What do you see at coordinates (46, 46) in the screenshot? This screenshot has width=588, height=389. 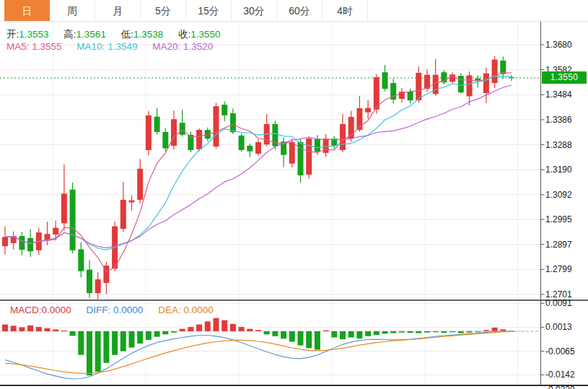 I see `ma5-value: 1.3555` at bounding box center [46, 46].